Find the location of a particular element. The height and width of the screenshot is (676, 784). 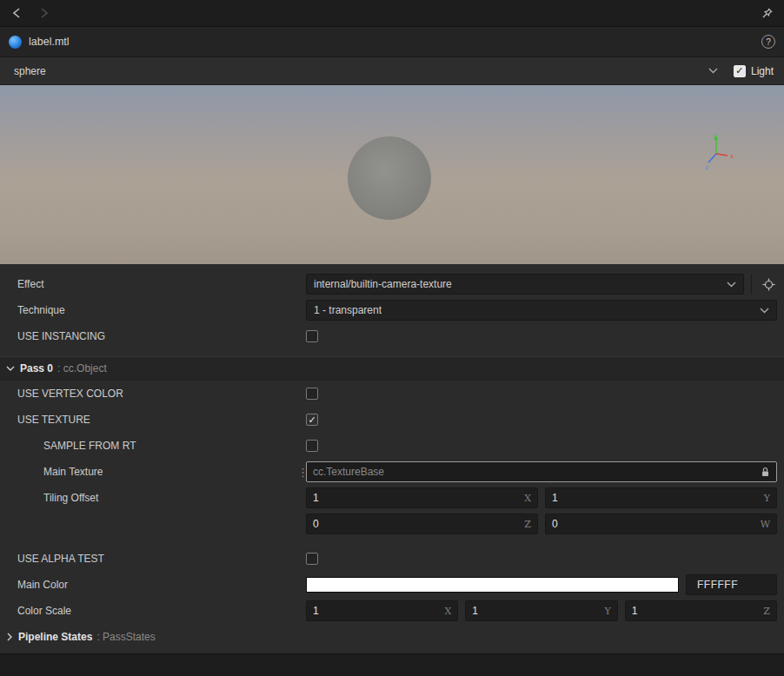

pass-0-type: : cc.Object is located at coordinates (82, 368).